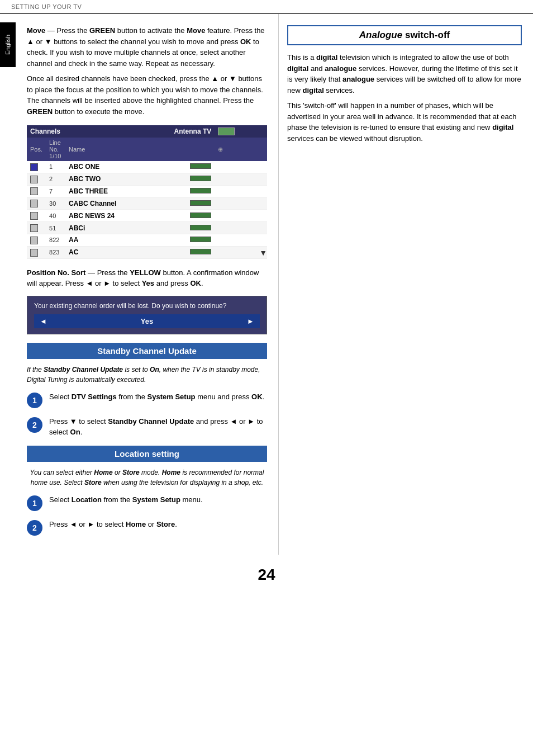  Describe the element at coordinates (126, 179) in the screenshot. I see `name-cell: ABC TWO` at that location.